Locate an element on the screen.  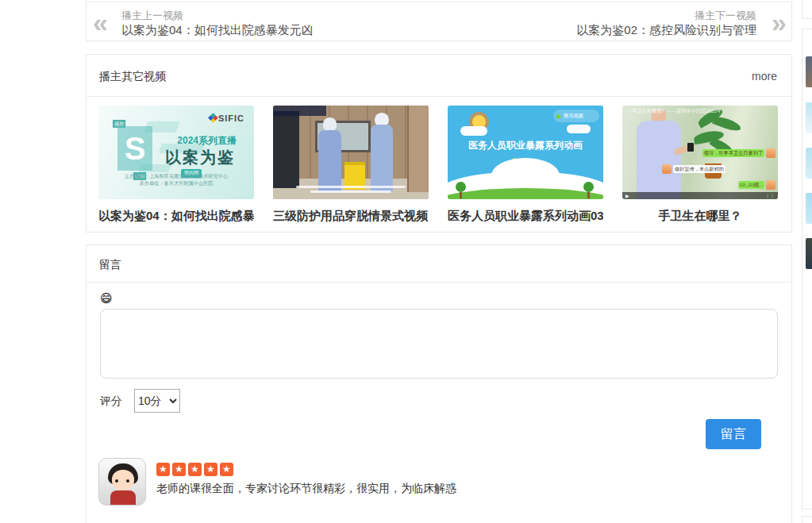
video-title: 医务人员职业暴露系列动画03... is located at coordinates (525, 216).